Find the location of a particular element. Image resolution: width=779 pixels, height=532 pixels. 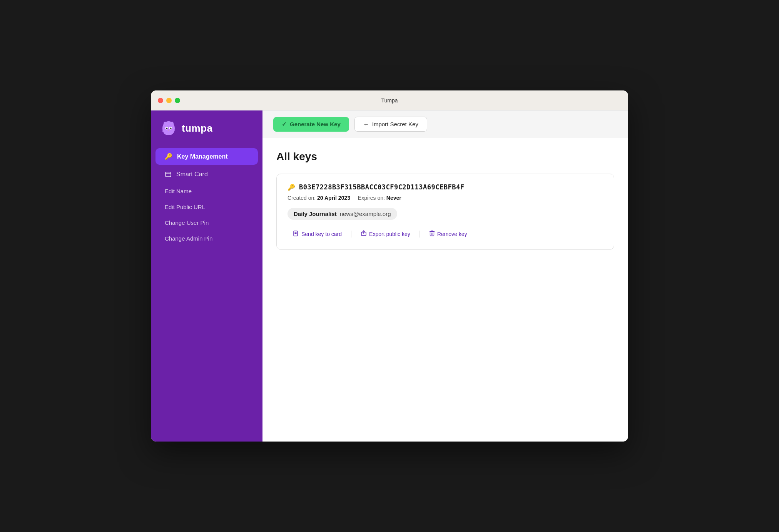

import-secret-key-button: ← Import Secret Key is located at coordinates (391, 124).